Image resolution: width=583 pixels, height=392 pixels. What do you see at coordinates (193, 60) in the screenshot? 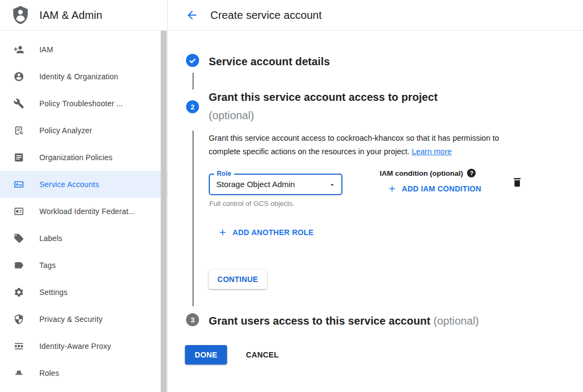
I see `step1-check-circle-icon` at bounding box center [193, 60].